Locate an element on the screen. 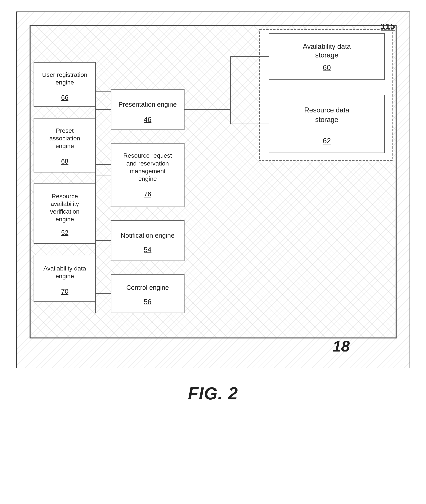  preset-assoc-number: 68 is located at coordinates (65, 161).